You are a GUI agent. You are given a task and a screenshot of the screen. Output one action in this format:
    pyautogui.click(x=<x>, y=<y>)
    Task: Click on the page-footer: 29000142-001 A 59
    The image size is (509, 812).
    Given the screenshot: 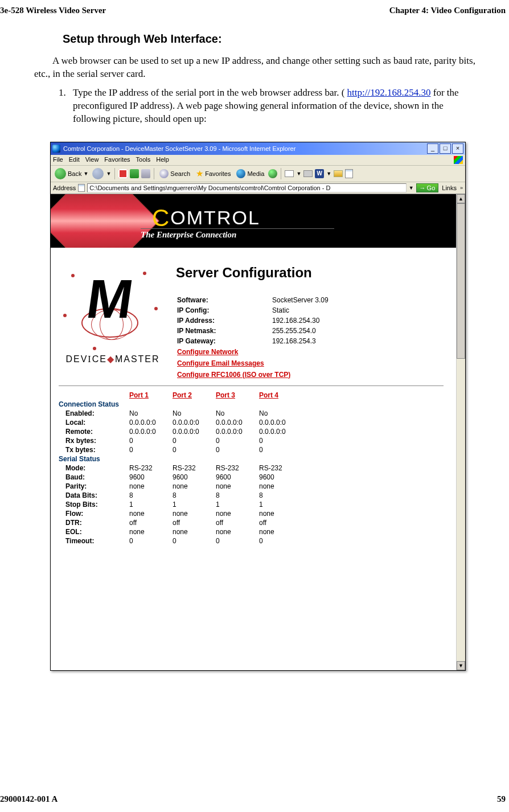 What is the action you would take?
    pyautogui.click(x=253, y=799)
    